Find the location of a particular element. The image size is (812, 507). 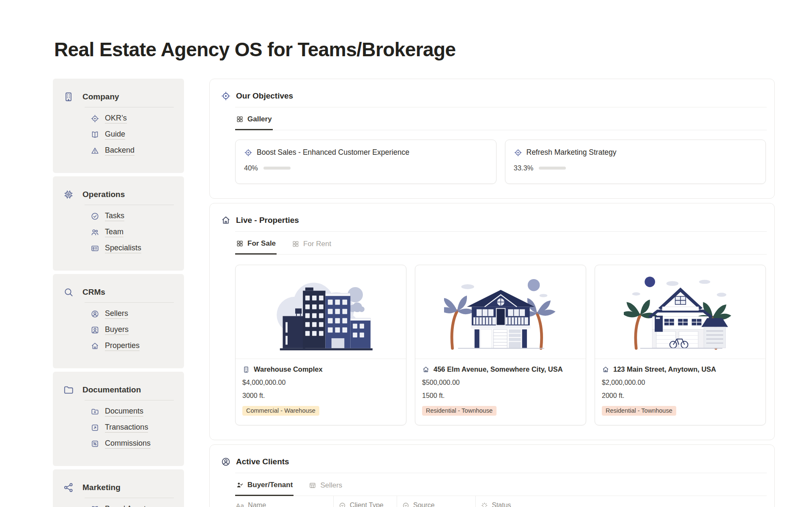

section-title: Documentation is located at coordinates (112, 390).